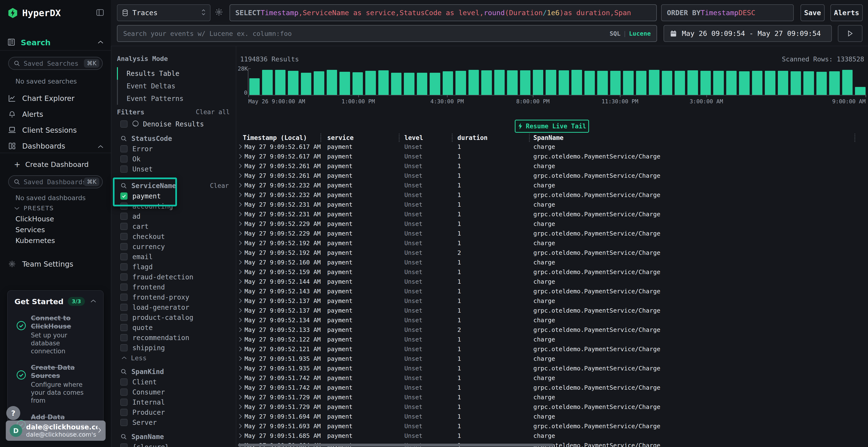  What do you see at coordinates (219, 186) in the screenshot?
I see `clear-servicename-filter-button: Clear` at bounding box center [219, 186].